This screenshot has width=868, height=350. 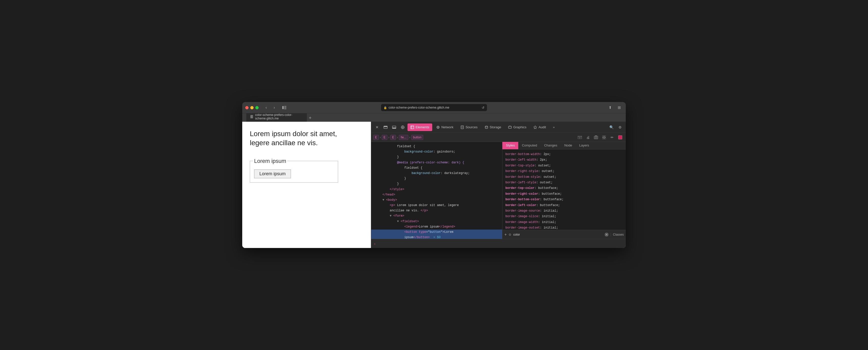 What do you see at coordinates (384, 138) in the screenshot?
I see `breadcrumb-e2-label: E` at bounding box center [384, 138].